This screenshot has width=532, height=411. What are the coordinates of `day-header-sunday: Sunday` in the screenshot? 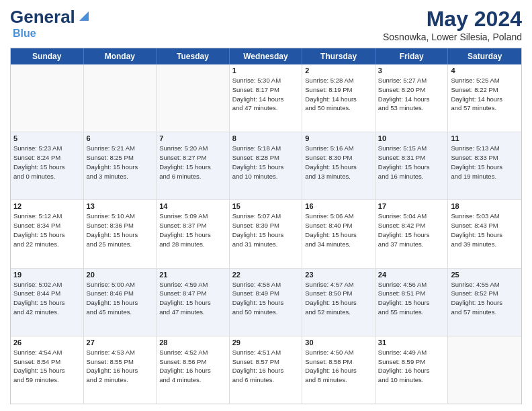 It's located at (47, 56).